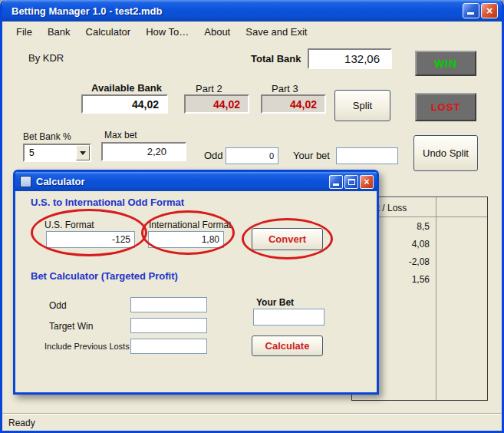  I want to click on available-bank-label: Available Bank, so click(127, 88).